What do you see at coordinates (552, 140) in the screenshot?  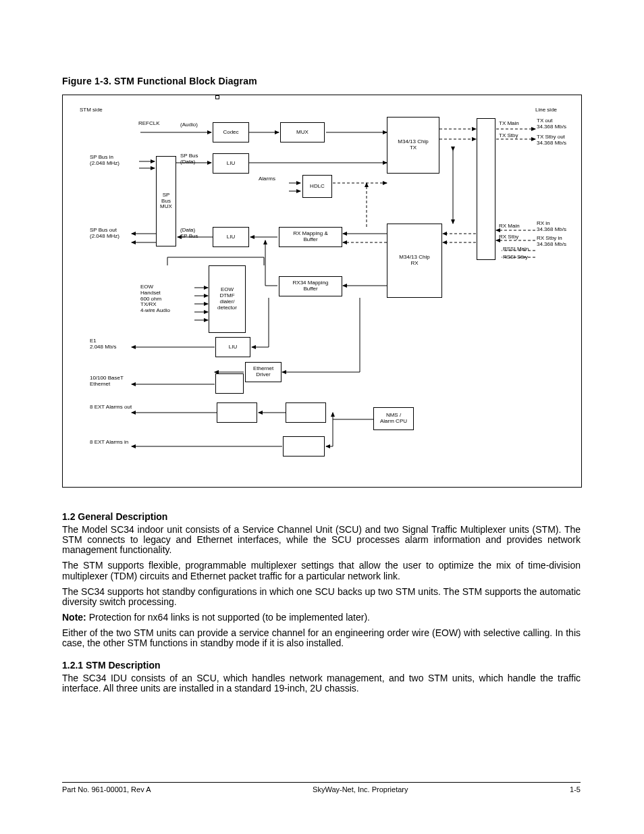 I see `label-tx-out-stby: TX Stby out 34.368 Mb/s` at bounding box center [552, 140].